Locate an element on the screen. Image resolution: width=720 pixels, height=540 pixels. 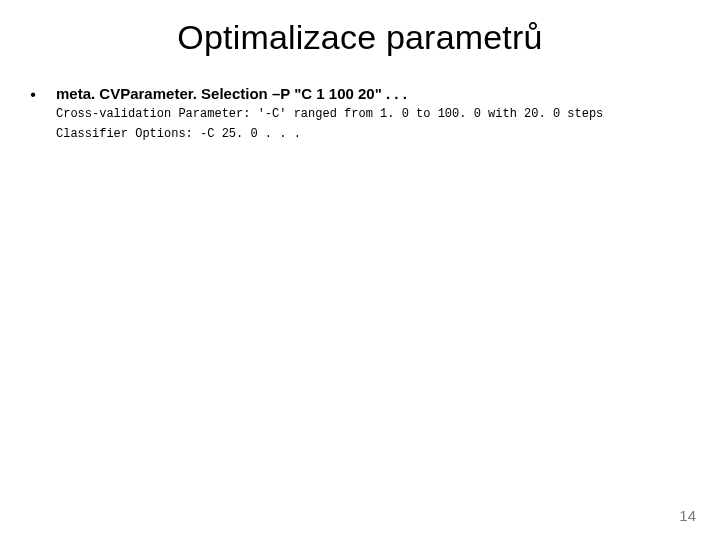
bullet-body: meta. CVParameter. Selection –P "C 1 100… is located at coordinates (374, 114).